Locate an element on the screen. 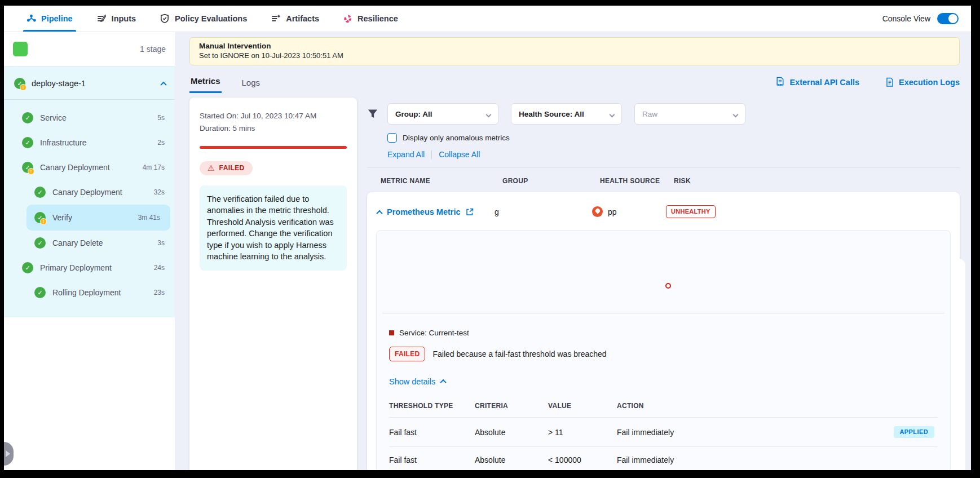 The image size is (980, 478). chevron-up-icon is located at coordinates (443, 382).